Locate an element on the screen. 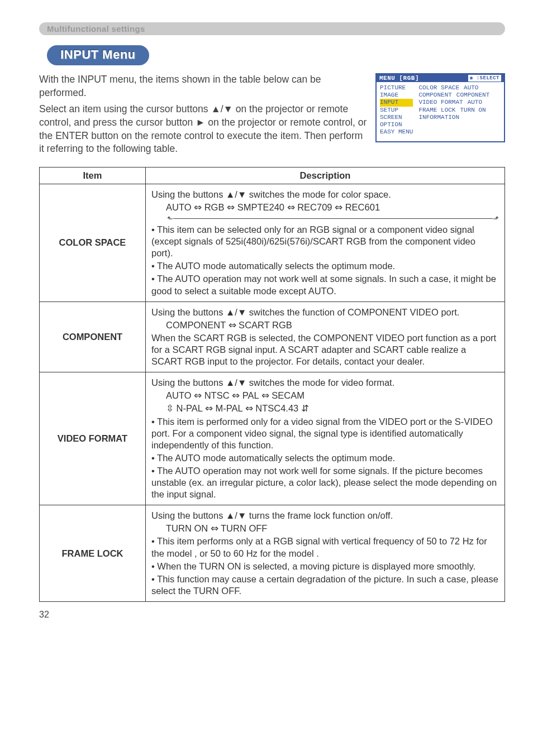 This screenshot has height=756, width=533. table-header-row: Item Description is located at coordinates (273, 175).